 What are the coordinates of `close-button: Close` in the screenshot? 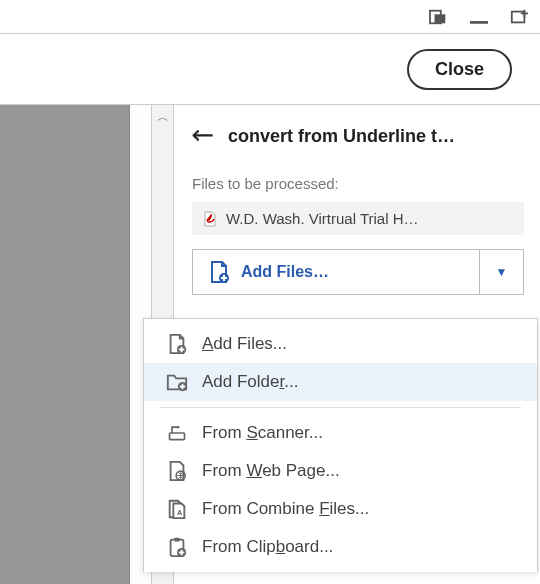 It's located at (460, 70).